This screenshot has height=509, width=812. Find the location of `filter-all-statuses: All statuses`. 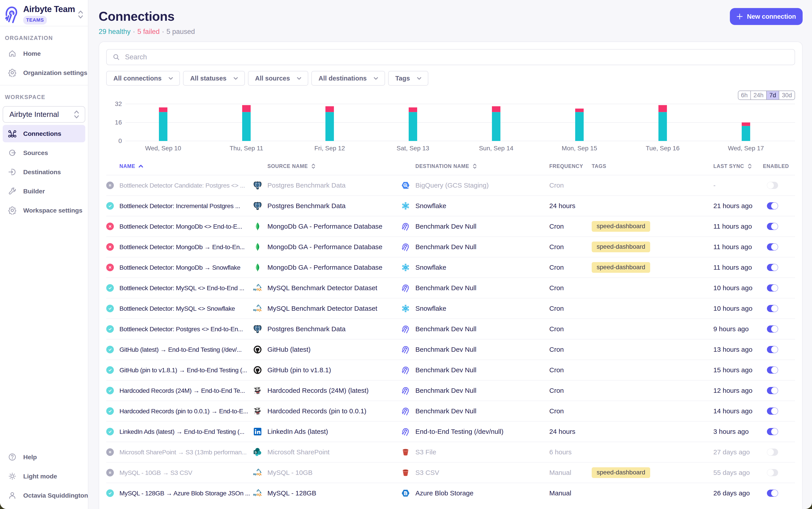

filter-all-statuses: All statuses is located at coordinates (214, 78).